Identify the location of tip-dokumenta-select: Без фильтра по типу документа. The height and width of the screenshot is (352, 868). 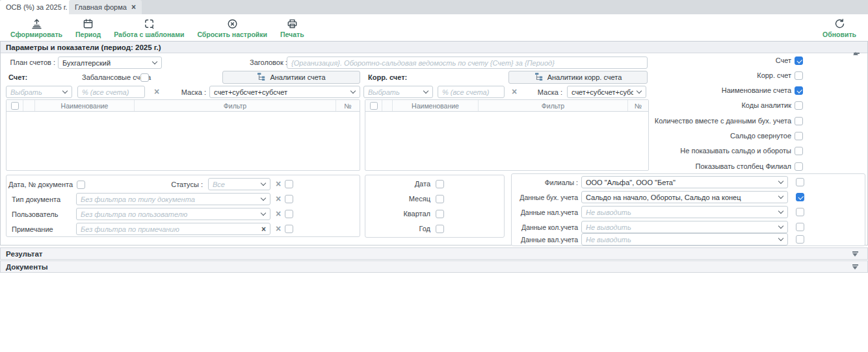
(173, 199).